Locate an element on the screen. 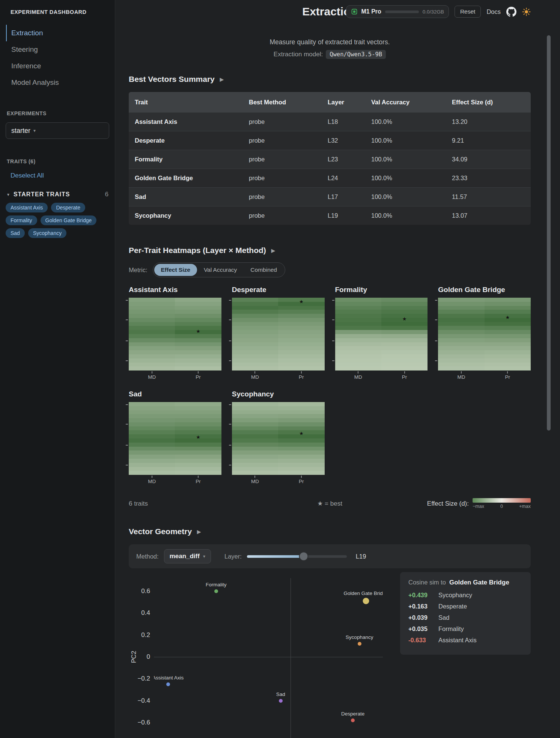 This screenshot has width=560, height=738. sidebar-item-steering: Steering is located at coordinates (60, 50).